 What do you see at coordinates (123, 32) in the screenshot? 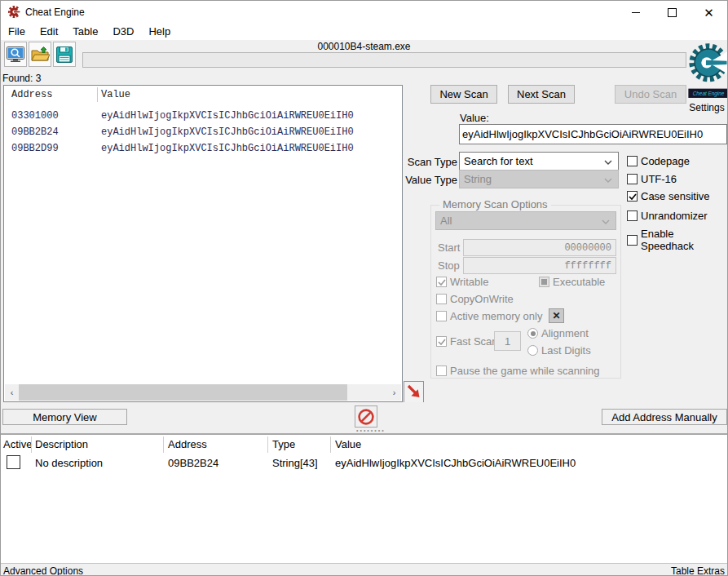
I see `menu-d3d: D3D` at bounding box center [123, 32].